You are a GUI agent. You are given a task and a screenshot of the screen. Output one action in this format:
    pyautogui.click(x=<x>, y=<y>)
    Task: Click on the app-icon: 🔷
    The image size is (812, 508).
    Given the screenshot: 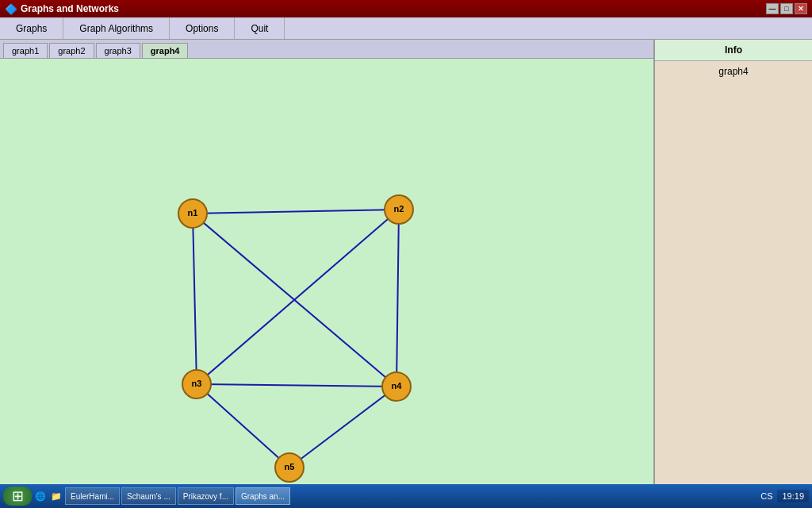 What is the action you would take?
    pyautogui.click(x=11, y=10)
    